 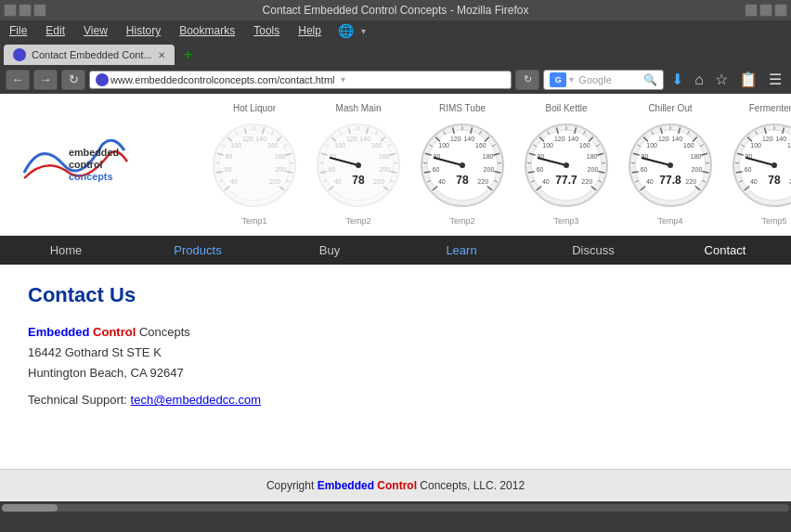 I want to click on gauge-mash-main: Mash Main40608010012014016018020022078Te…, so click(x=358, y=164).